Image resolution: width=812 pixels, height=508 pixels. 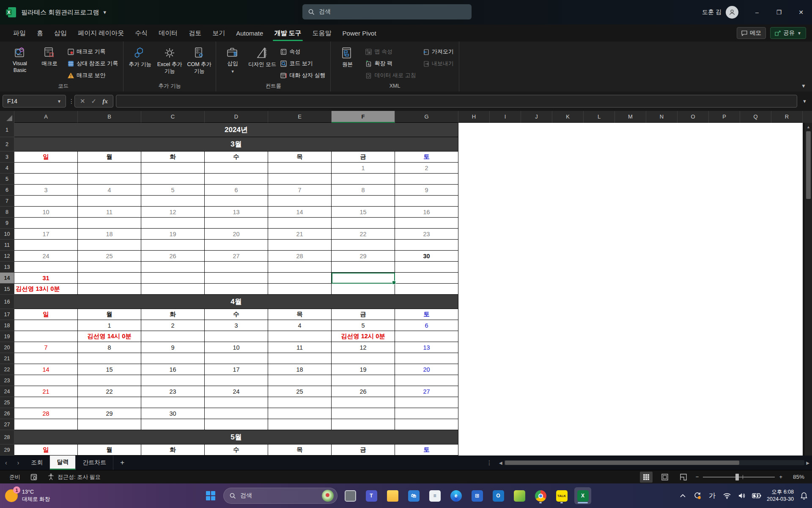 I want to click on tab-review: 검토, so click(x=195, y=33).